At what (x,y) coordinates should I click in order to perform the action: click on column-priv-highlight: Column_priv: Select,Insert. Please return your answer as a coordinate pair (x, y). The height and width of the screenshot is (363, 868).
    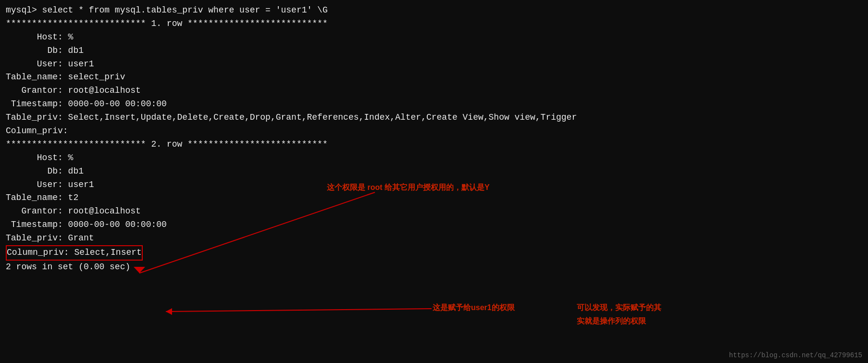
    Looking at the image, I should click on (74, 253).